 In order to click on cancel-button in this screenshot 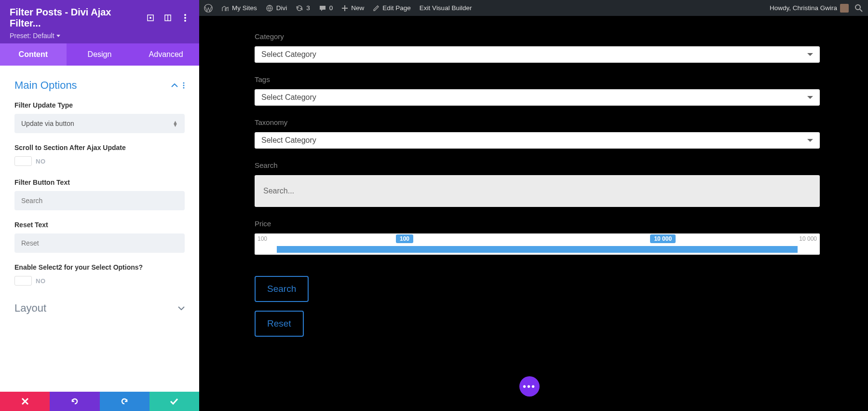, I will do `click(25, 401)`.